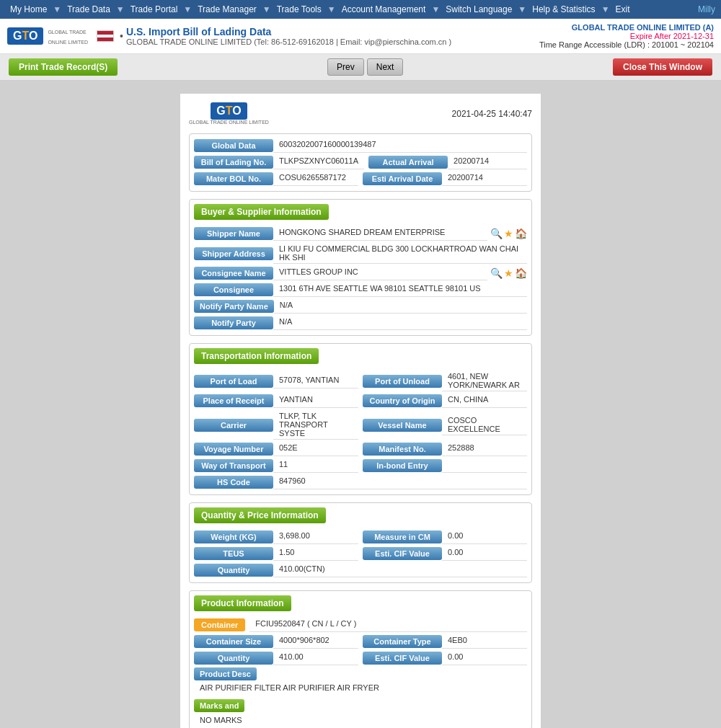 This screenshot has height=728, width=721. What do you see at coordinates (234, 642) in the screenshot?
I see `container-size-label: Container Size` at bounding box center [234, 642].